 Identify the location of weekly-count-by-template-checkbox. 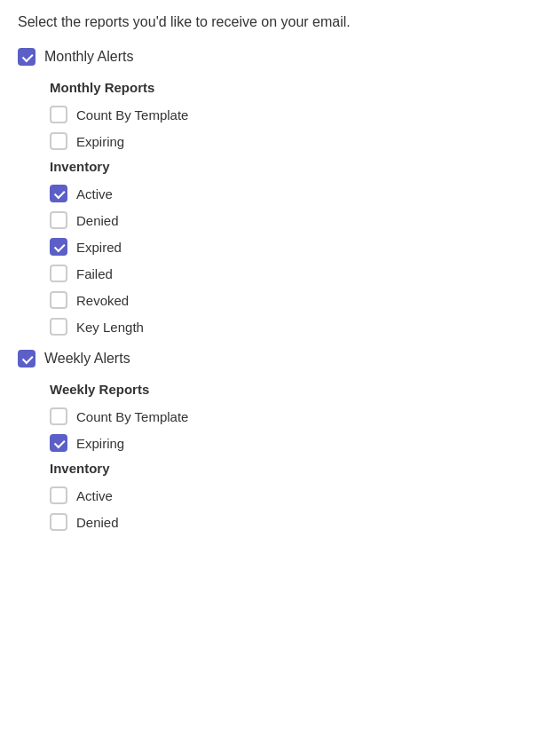
(59, 416).